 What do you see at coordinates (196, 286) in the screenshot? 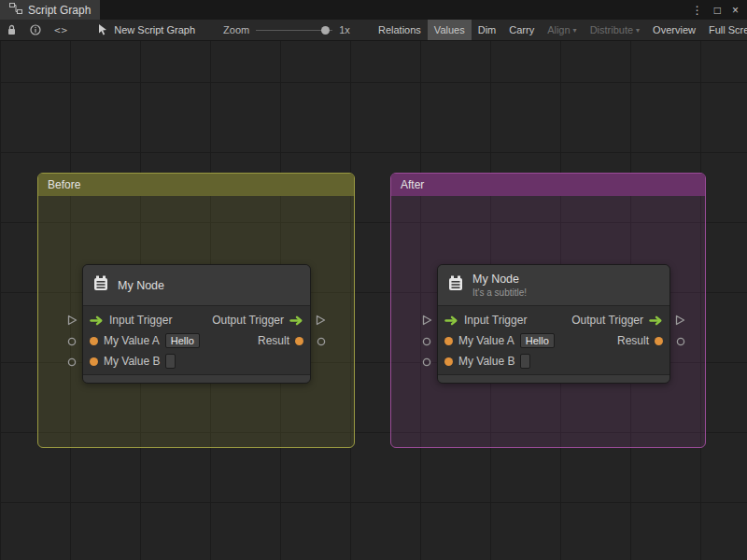
I see `node-header: My Node` at bounding box center [196, 286].